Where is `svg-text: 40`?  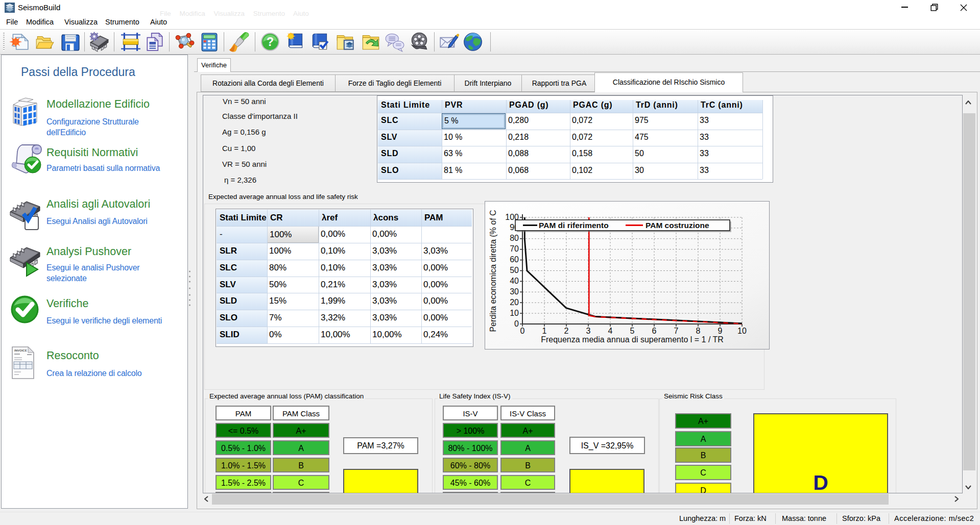
svg-text: 40 is located at coordinates (514, 281).